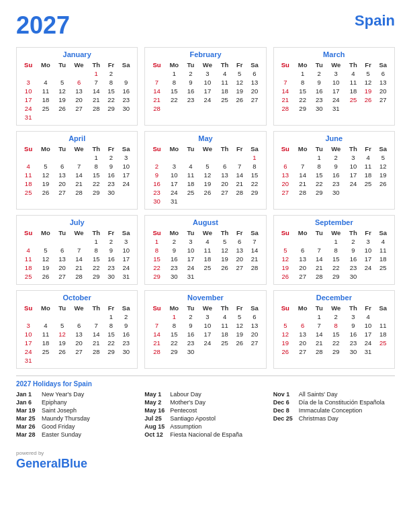 The image size is (411, 532). What do you see at coordinates (205, 250) in the screenshot?
I see `month-block-august: AugustSuMoTuWeThFrSa12345678910111213141…` at bounding box center [205, 250].